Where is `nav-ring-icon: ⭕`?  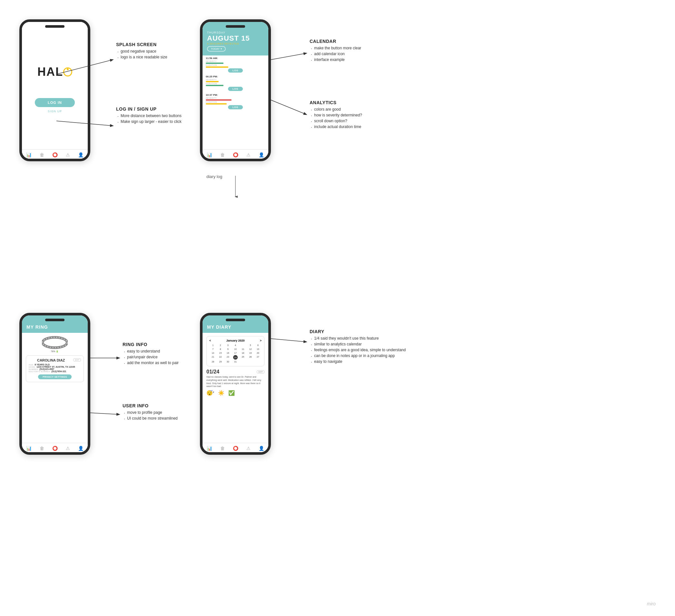
nav-ring-icon: ⭕ is located at coordinates (55, 155).